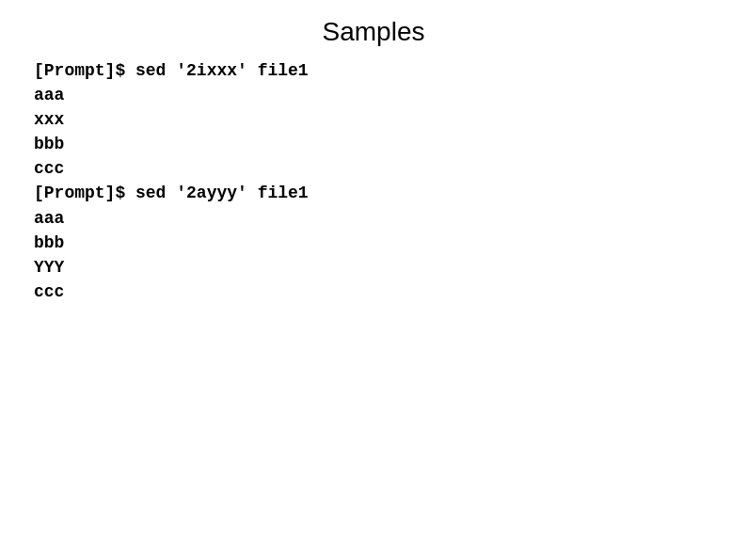 This screenshot has width=747, height=560. I want to click on code-line-1: [Prompt]$ sed '2ixxx' file1, so click(390, 71).